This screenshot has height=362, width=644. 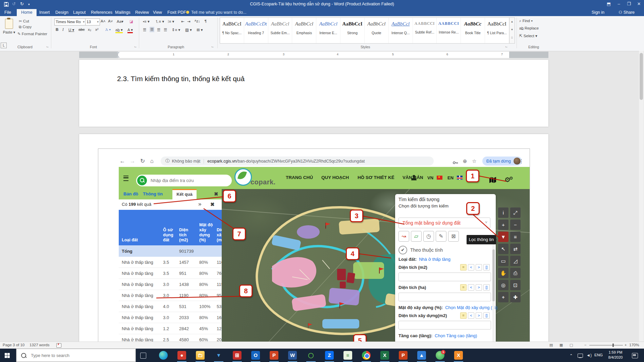 I want to click on paste-button: Paste ▾, so click(x=9, y=31).